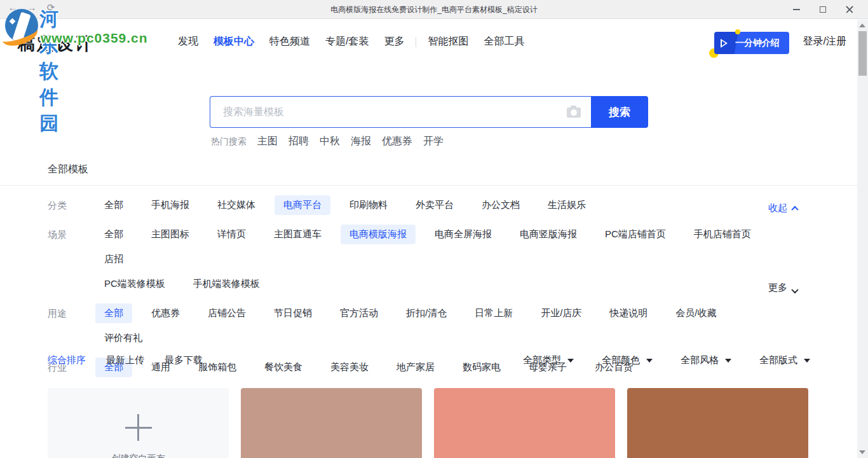 This screenshot has height=458, width=868. What do you see at coordinates (700, 360) in the screenshot?
I see `dropdown-label: 全部风格` at bounding box center [700, 360].